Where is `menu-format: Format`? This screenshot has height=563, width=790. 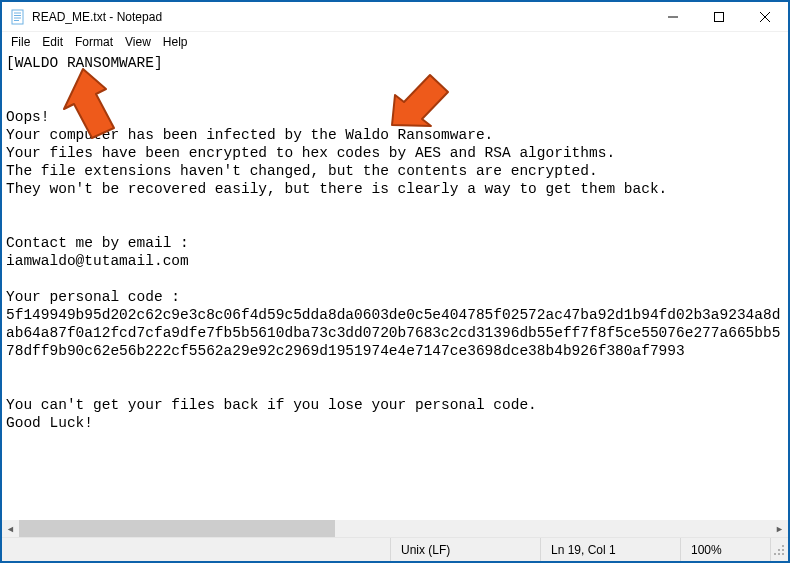
menu-format: Format is located at coordinates (94, 42).